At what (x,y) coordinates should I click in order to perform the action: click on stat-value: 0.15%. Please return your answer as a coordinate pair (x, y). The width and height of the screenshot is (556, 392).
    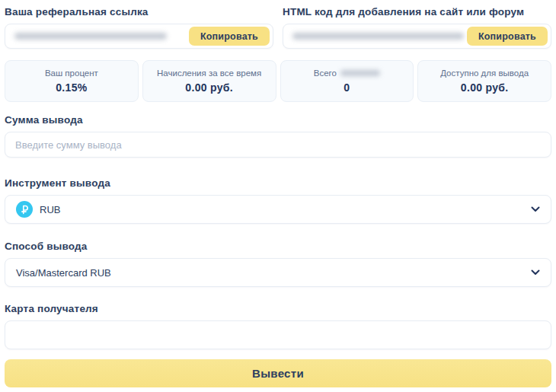
    Looking at the image, I should click on (72, 88).